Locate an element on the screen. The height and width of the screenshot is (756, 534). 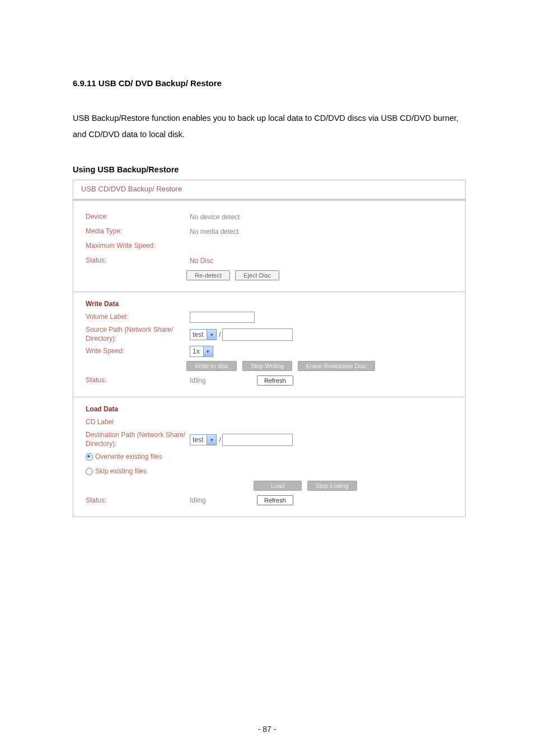
dest-path-input is located at coordinates (257, 440).